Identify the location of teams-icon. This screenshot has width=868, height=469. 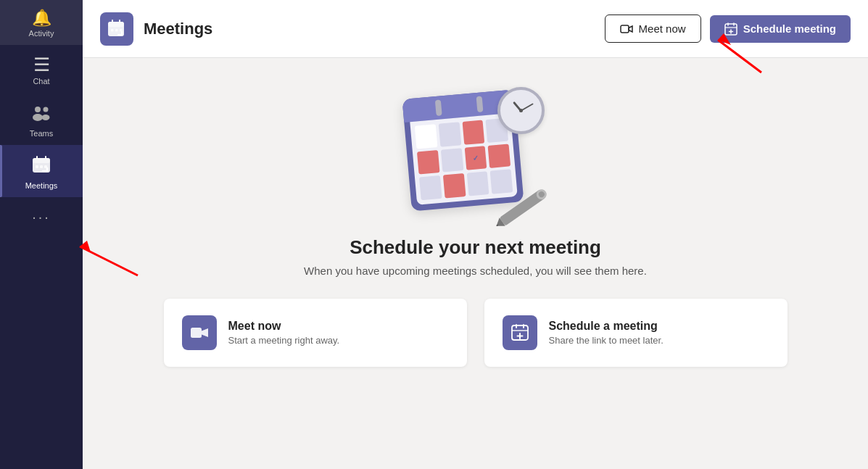
(41, 115).